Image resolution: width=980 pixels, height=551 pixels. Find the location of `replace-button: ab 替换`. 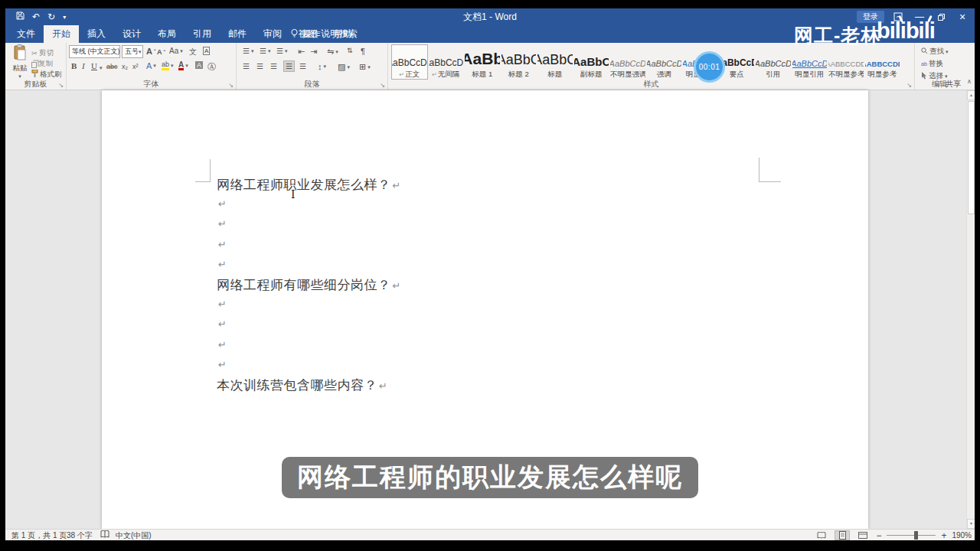

replace-button: ab 替换 is located at coordinates (933, 64).